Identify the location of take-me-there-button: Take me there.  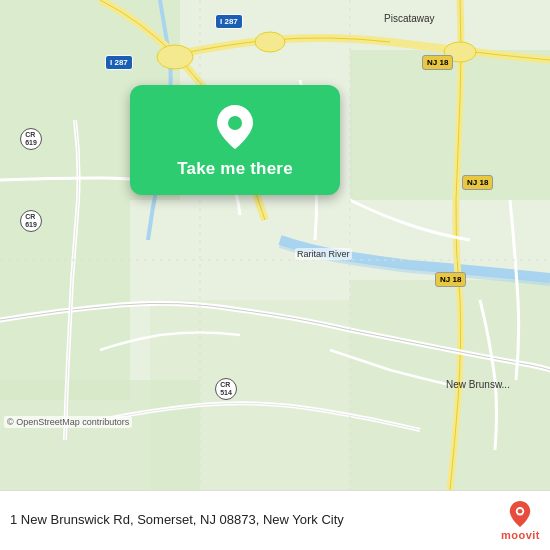
(235, 169).